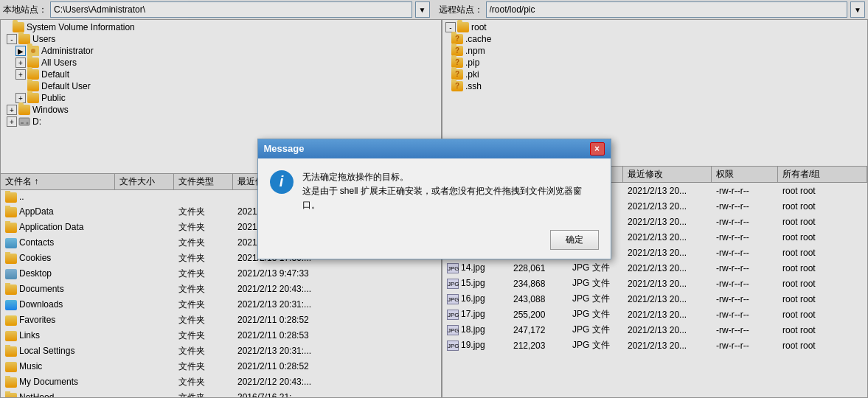 The width and height of the screenshot is (868, 398). Describe the element at coordinates (434, 149) in the screenshot. I see `modal-titlebar: Message ×` at that location.